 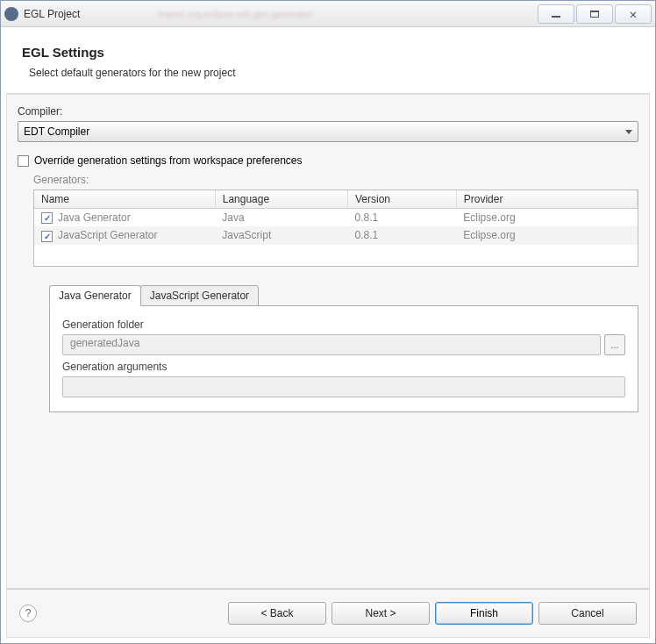 I want to click on cell-name: Java Generator, so click(x=95, y=218).